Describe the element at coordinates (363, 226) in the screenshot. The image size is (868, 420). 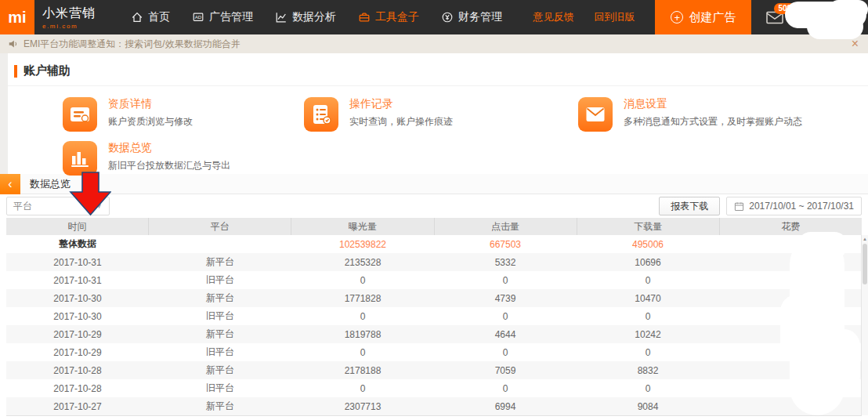
I see `header-impressions: 曝光量` at that location.